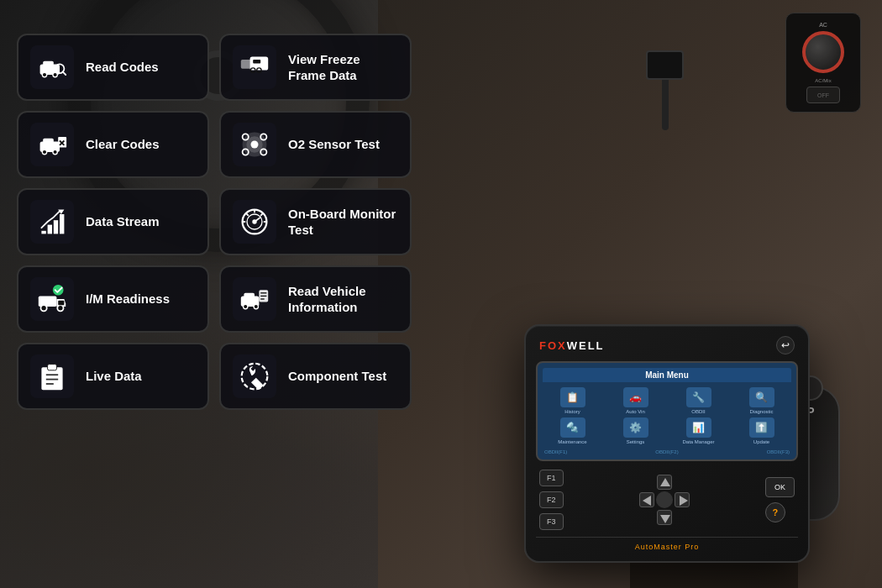  What do you see at coordinates (113, 144) in the screenshot?
I see `clear-codes-button: Clear Codes` at bounding box center [113, 144].